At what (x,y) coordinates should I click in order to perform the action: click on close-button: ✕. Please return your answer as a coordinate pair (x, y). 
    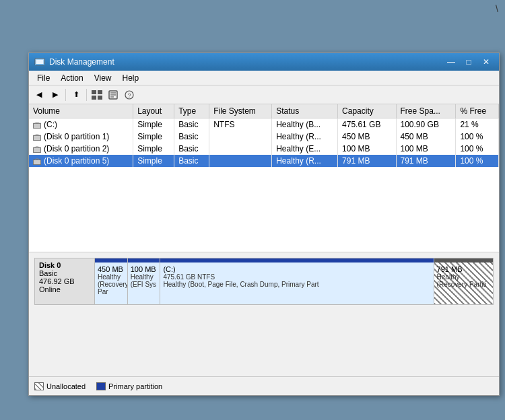
    Looking at the image, I should click on (486, 62).